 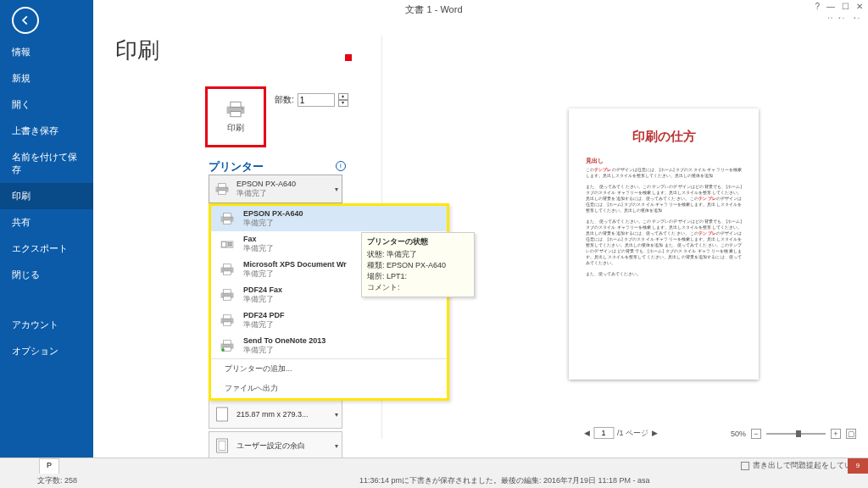 I want to click on printer-option-onenote: Send To OneNote 2013準備完了, so click(x=329, y=346).